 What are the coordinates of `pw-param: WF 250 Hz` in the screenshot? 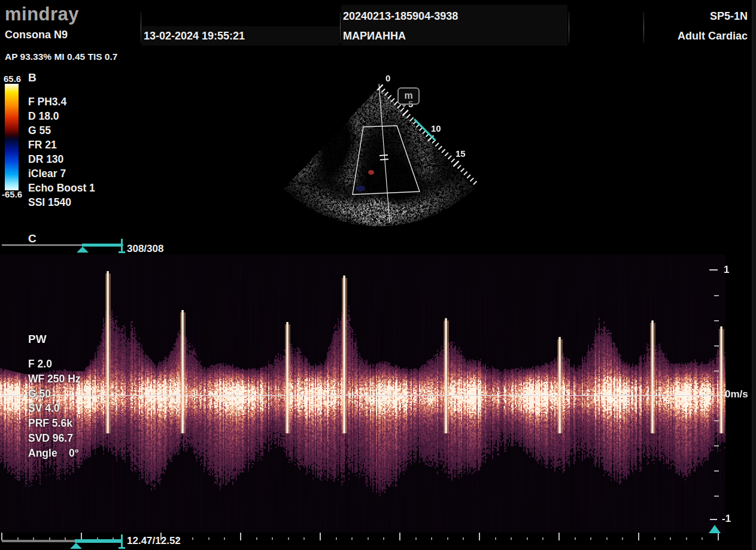 It's located at (54, 379).